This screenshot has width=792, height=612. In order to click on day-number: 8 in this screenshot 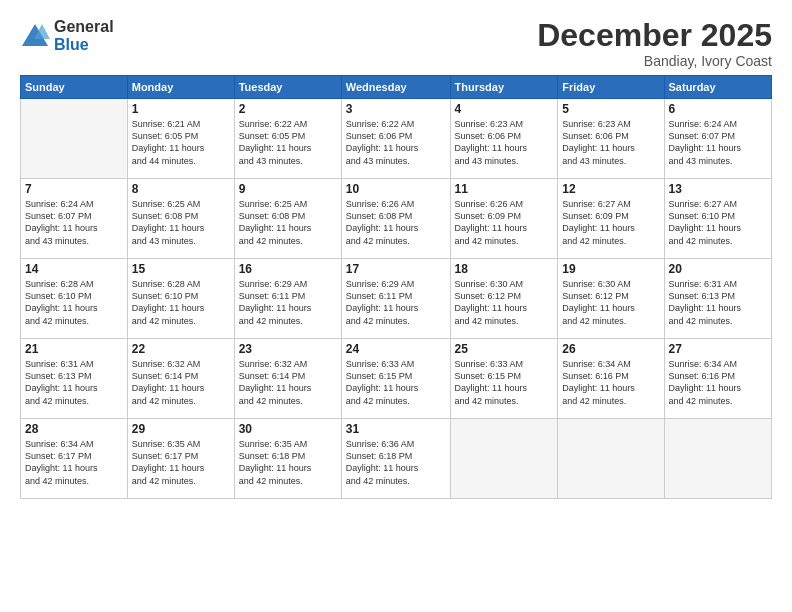, I will do `click(181, 189)`.